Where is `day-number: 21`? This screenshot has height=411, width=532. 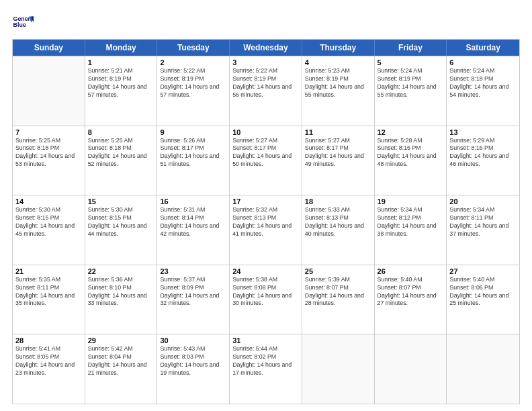
day-number: 21 is located at coordinates (48, 271).